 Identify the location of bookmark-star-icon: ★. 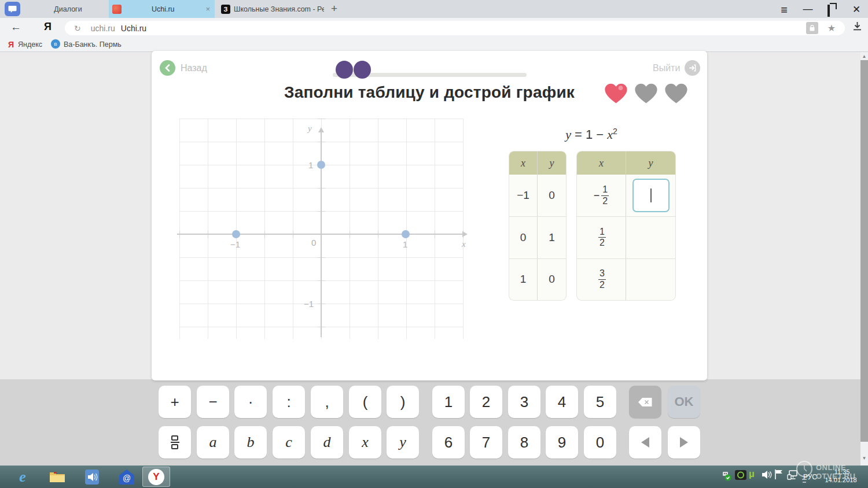
(832, 28).